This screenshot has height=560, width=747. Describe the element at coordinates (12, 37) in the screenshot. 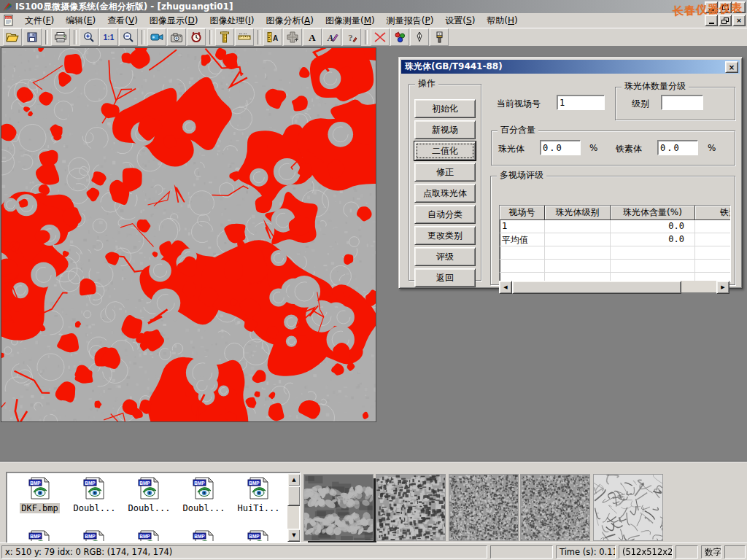

I see `open-folder-icon` at that location.